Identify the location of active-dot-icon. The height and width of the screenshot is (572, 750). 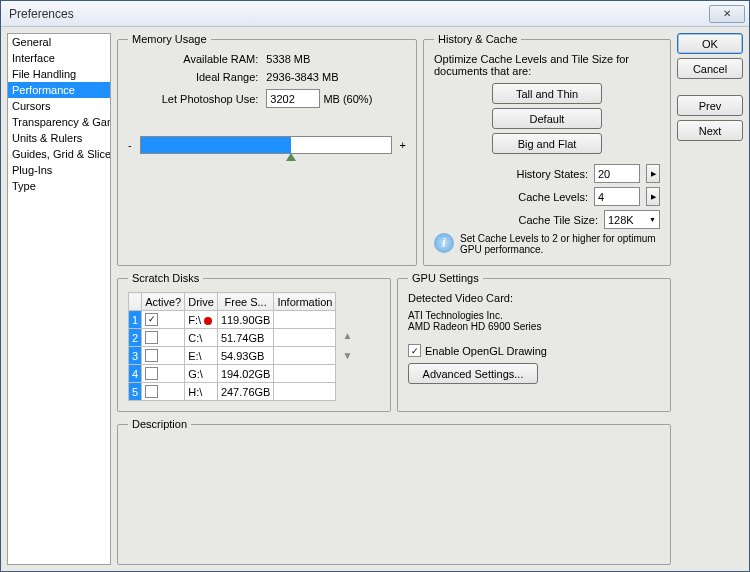
(208, 321).